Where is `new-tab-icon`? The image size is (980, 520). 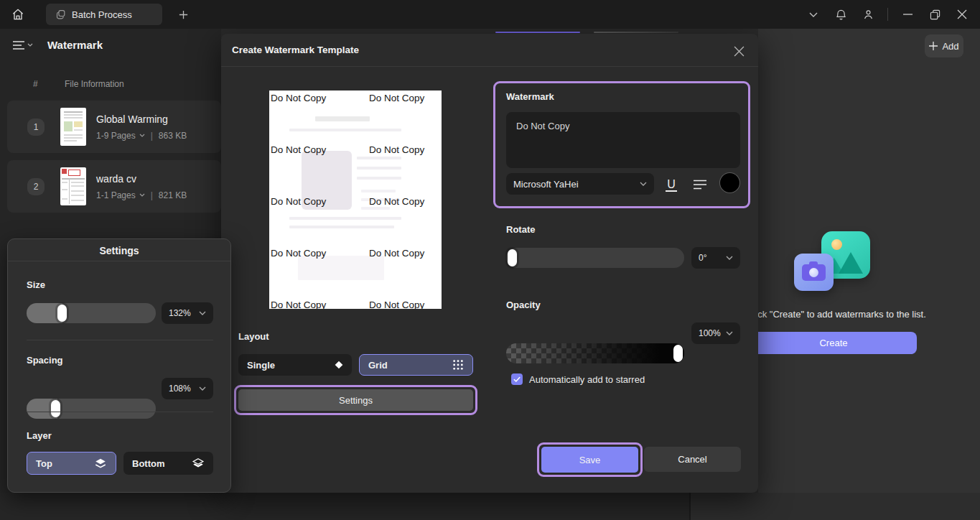
new-tab-icon is located at coordinates (184, 14).